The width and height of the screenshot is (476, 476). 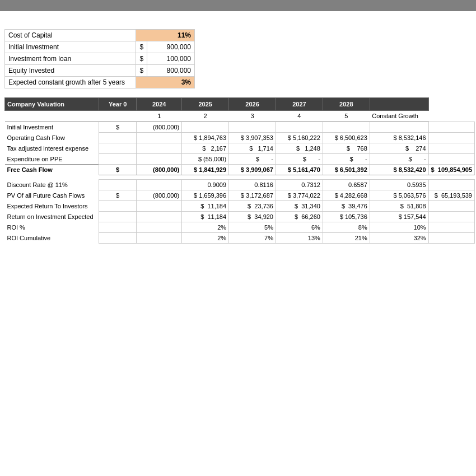 What do you see at coordinates (299, 227) in the screenshot?
I see `cell-10-4: 6%` at bounding box center [299, 227].